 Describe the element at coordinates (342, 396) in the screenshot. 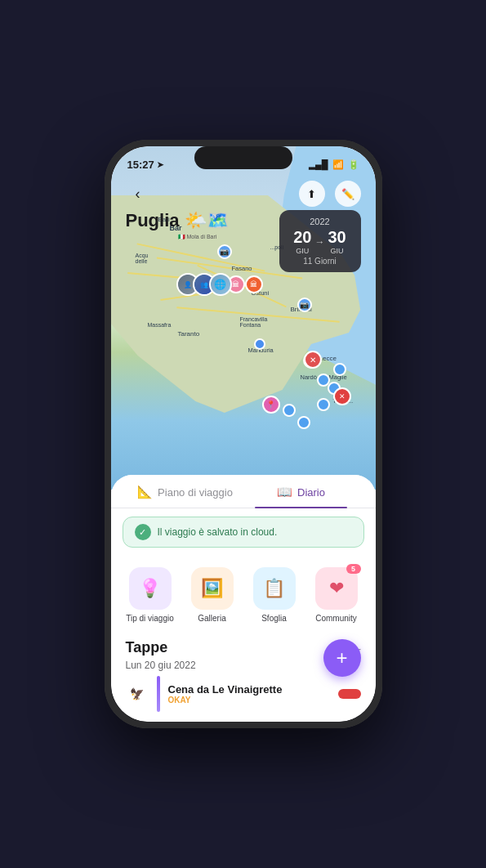

I see `pin-red-2: ✕` at that location.